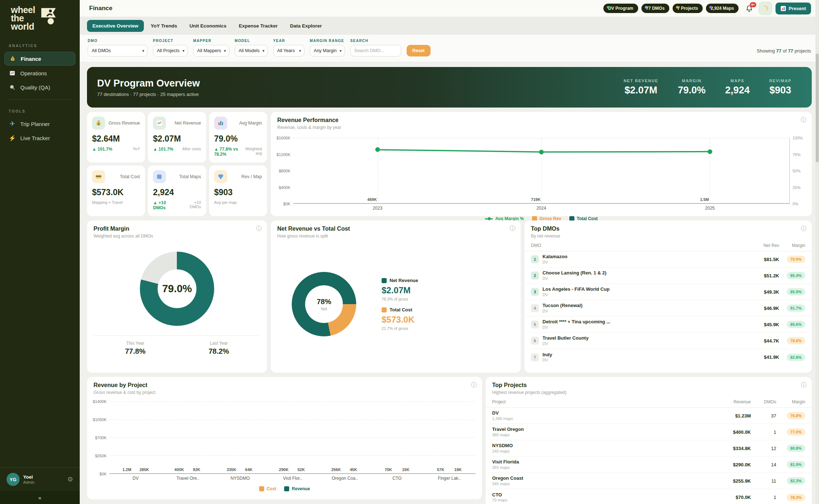 The width and height of the screenshot is (819, 504). I want to click on tab: Unit Economics, so click(208, 26).